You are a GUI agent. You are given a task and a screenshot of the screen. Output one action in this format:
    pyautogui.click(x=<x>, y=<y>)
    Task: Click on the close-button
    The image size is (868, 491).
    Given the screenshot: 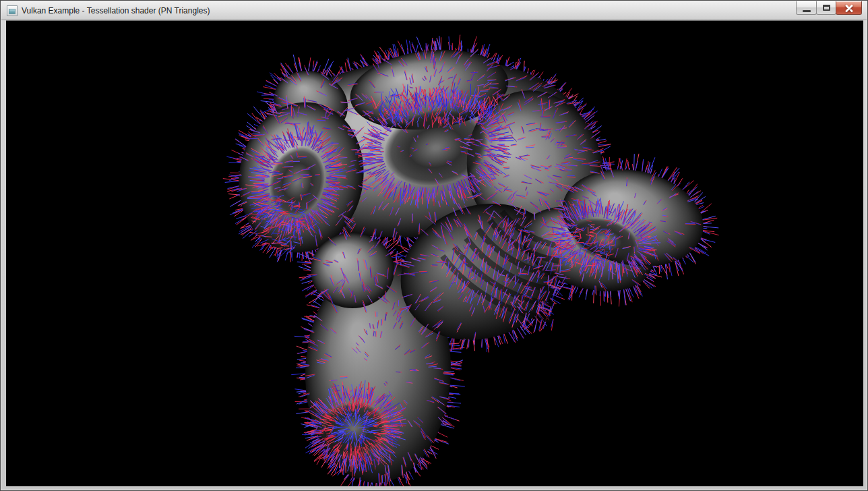 What is the action you would take?
    pyautogui.click(x=849, y=8)
    